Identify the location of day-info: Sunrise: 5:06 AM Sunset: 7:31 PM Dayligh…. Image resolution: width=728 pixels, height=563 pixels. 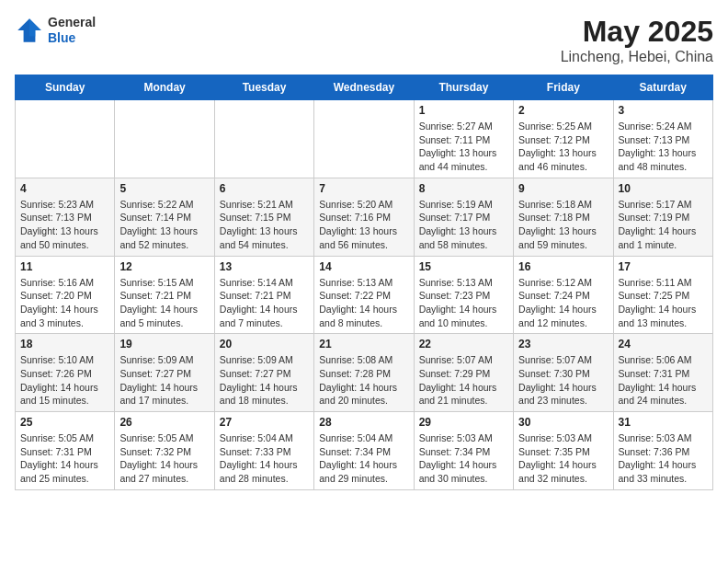
(664, 381).